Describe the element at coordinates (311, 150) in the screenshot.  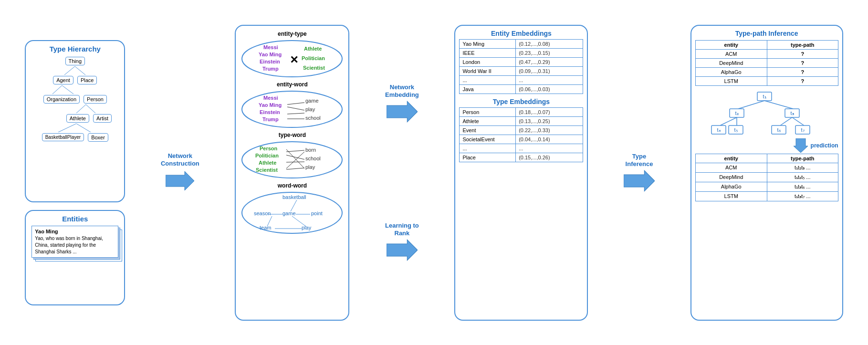
I see `svg-text: born` at that location.